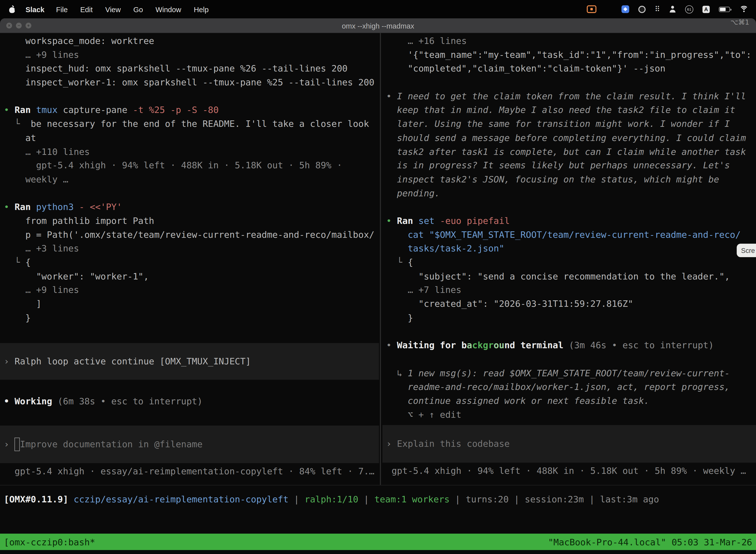  What do you see at coordinates (411, 262) in the screenshot?
I see `text-span: {` at bounding box center [411, 262].